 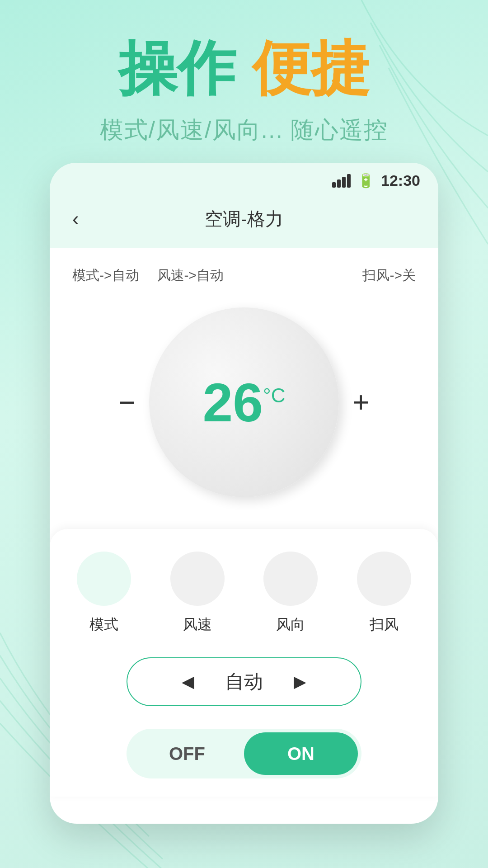 I want to click on status-row: 模式->自动 风速->自动 扫风->关, so click(x=244, y=276).